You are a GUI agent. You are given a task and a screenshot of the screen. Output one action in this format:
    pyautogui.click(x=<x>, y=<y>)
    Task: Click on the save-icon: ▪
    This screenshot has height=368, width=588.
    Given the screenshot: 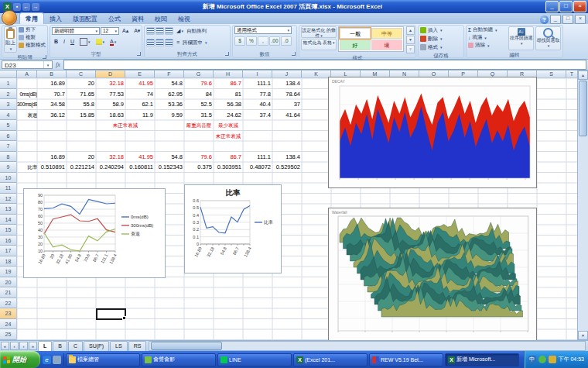 What is the action you would take?
    pyautogui.click(x=17, y=7)
    